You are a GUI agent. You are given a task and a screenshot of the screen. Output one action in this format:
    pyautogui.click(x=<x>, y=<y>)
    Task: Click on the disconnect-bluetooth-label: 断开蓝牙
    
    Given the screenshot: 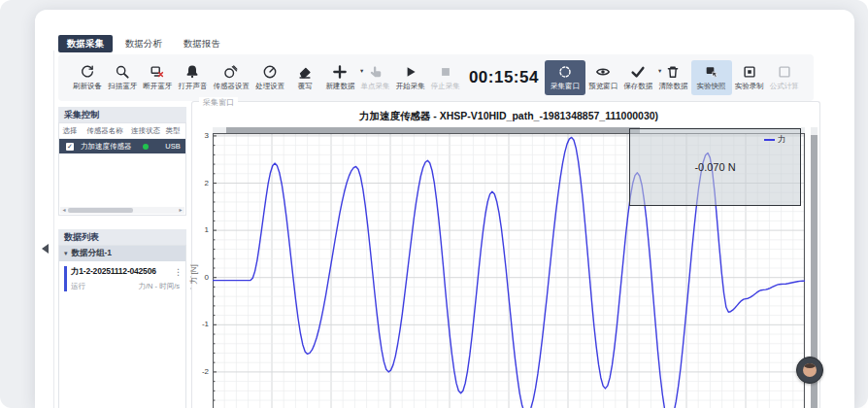 What is the action you would take?
    pyautogui.click(x=157, y=86)
    